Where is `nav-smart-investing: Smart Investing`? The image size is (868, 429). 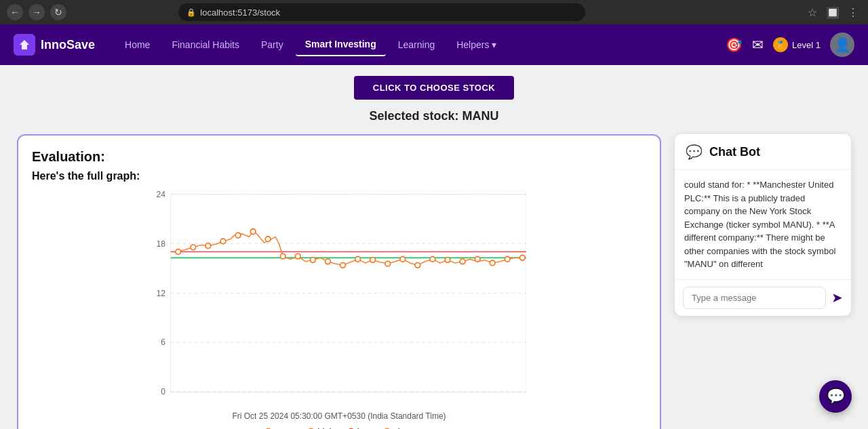
nav-smart-investing: Smart Investing is located at coordinates (340, 45).